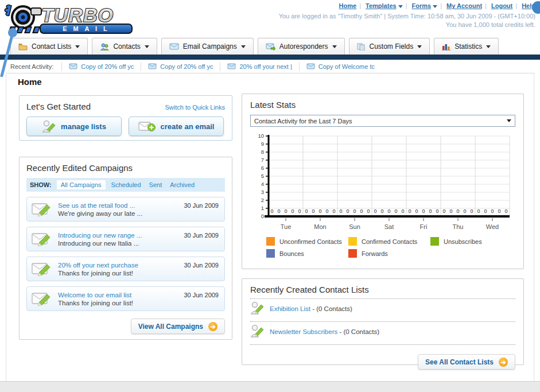  I want to click on legend-label: Unsubscribes, so click(463, 242).